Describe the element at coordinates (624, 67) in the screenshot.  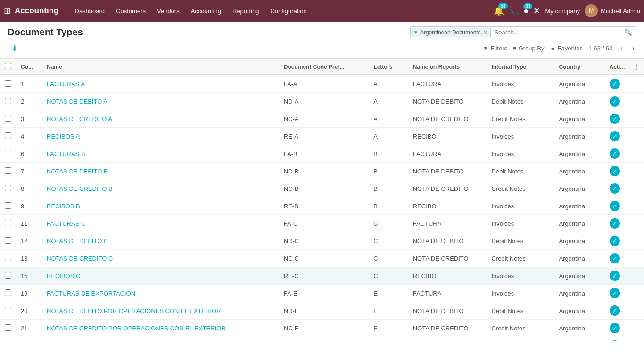
I see `th-action: Acti... ⋮` at that location.